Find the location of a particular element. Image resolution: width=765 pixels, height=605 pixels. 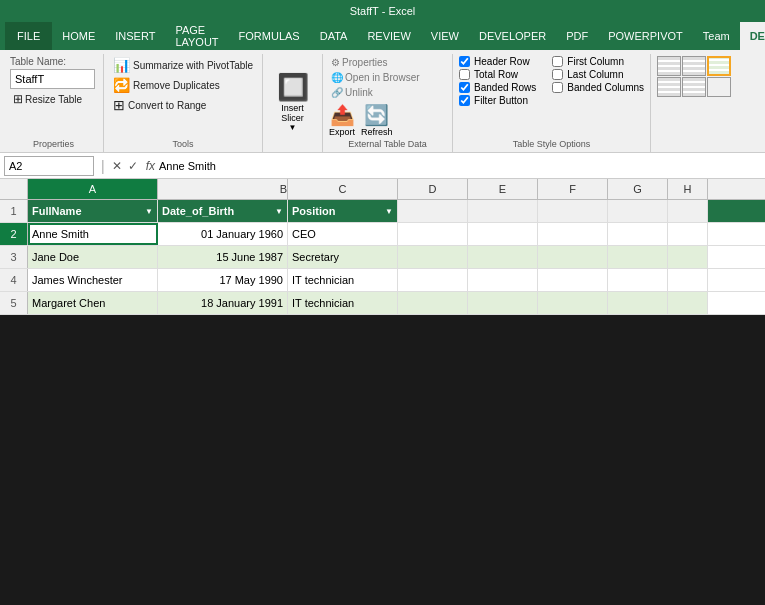

filter-button-option: Filter Button is located at coordinates (494, 100).